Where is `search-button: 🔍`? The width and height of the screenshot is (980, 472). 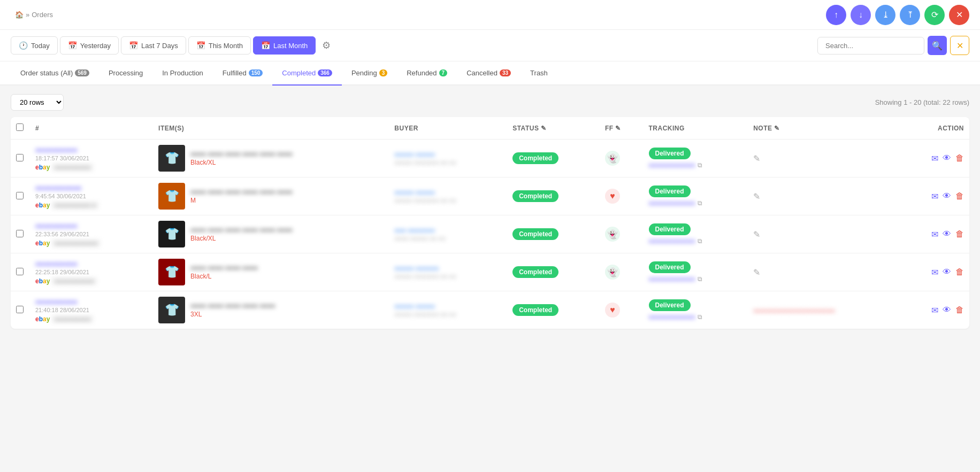 search-button: 🔍 is located at coordinates (937, 45).